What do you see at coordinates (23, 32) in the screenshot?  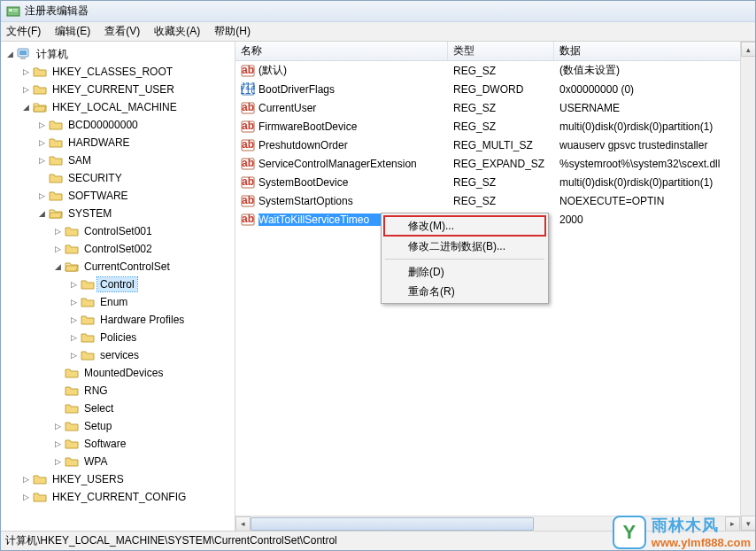 I see `menu-file: 文件(F)` at bounding box center [23, 32].